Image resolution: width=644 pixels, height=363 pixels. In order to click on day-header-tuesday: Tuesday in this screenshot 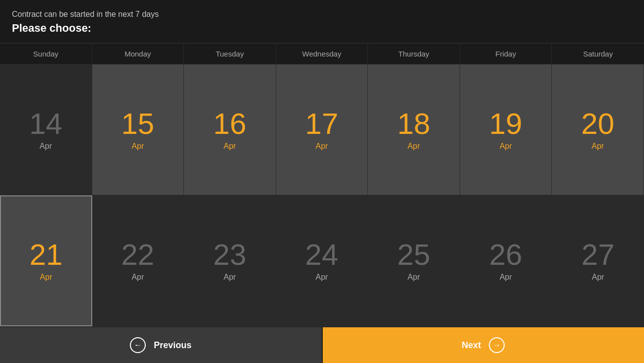, I will do `click(230, 54)`.